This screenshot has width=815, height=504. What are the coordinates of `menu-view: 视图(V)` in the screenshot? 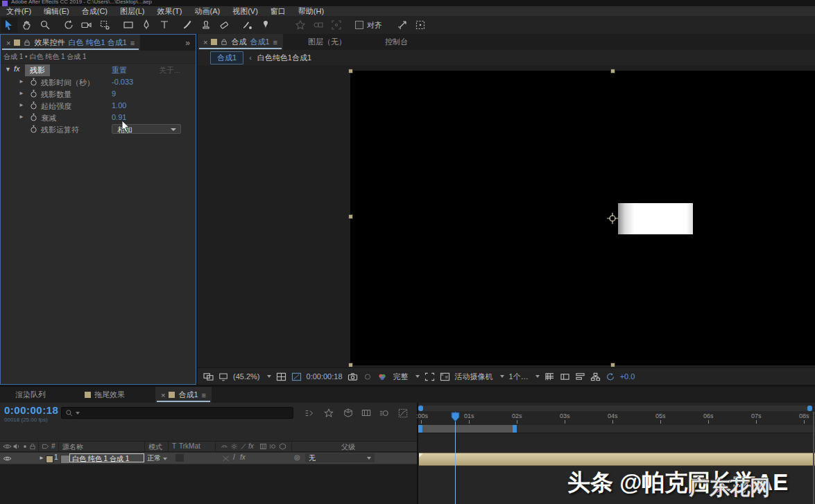 It's located at (246, 11).